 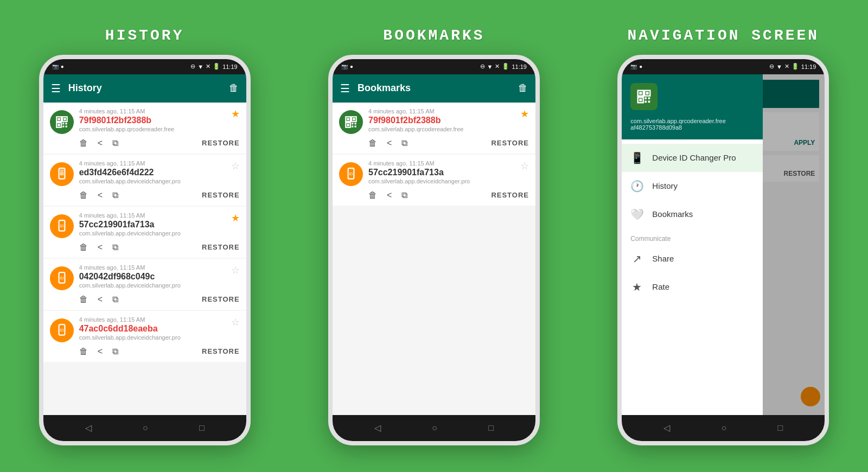 What do you see at coordinates (145, 180) in the screenshot?
I see `list-item: ID 4 minutes ago, 11:15 AM ed3fd426e6f4d…` at bounding box center [145, 180].